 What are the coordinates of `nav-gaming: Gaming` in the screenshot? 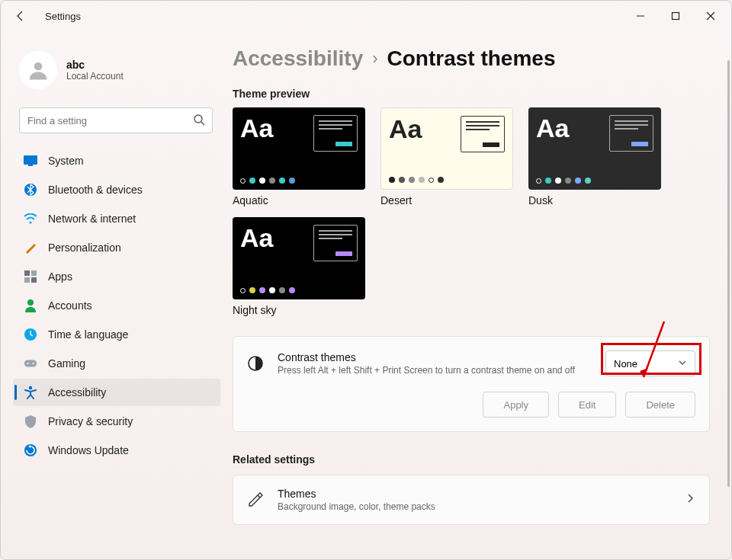 It's located at (117, 363).